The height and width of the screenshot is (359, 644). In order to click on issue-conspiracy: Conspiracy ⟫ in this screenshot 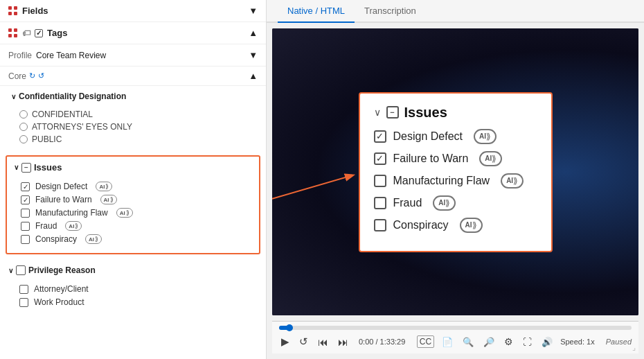, I will do `click(136, 239)`.